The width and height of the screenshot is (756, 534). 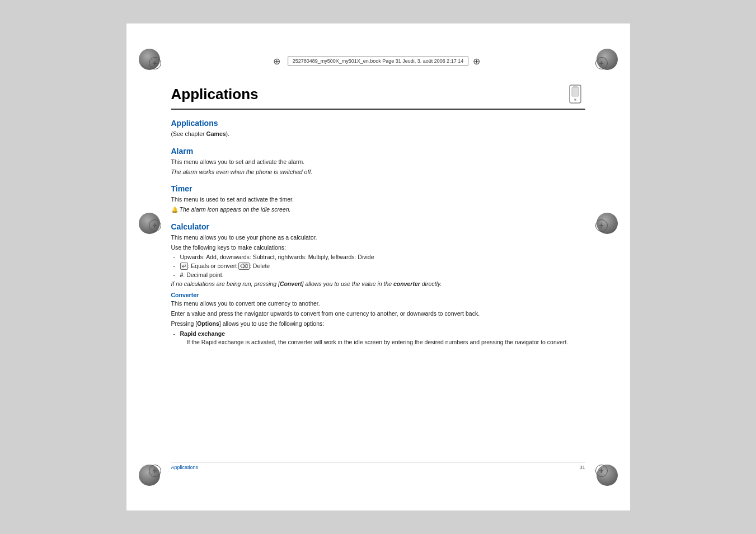 I want to click on section-heading-applications: Applications, so click(x=378, y=123).